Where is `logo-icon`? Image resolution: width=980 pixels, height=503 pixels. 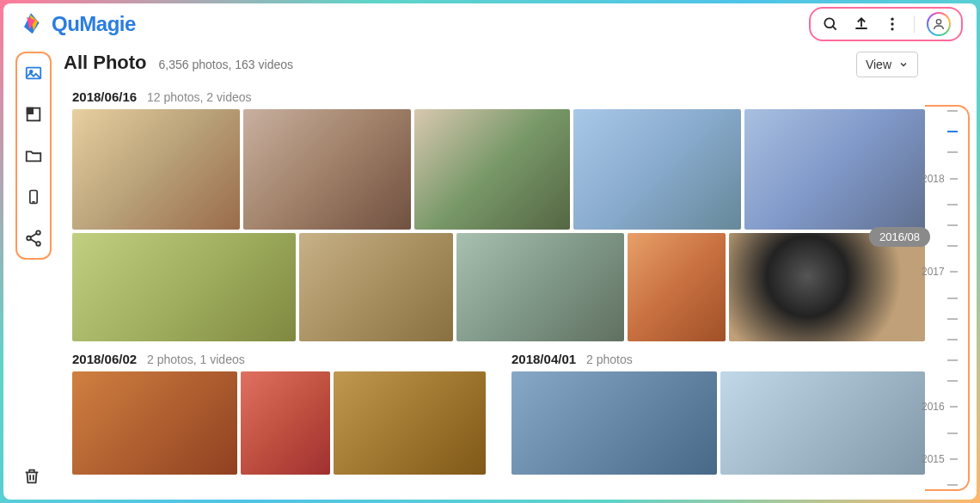 logo-icon is located at coordinates (31, 24).